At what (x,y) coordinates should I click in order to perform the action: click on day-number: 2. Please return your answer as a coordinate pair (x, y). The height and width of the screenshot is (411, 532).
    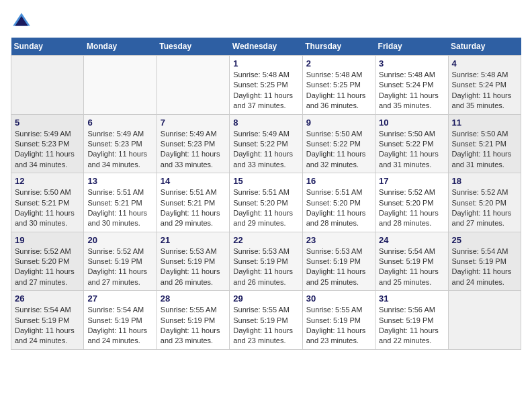
    Looking at the image, I should click on (339, 63).